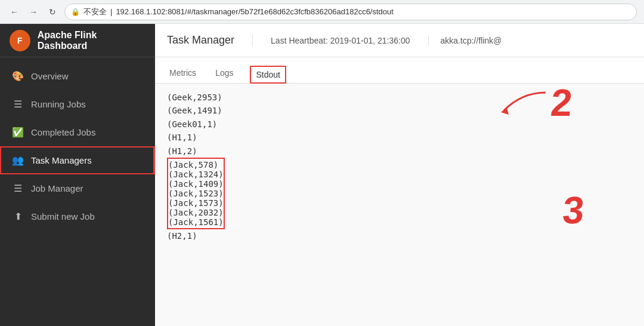  Describe the element at coordinates (400, 137) in the screenshot. I see `stdout-line: (H1,1)` at that location.